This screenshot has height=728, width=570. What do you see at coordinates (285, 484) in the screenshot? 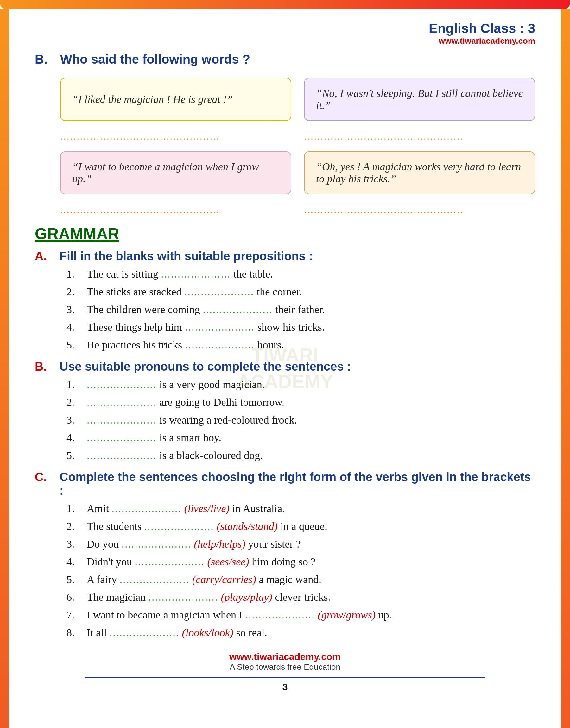
I see `grammar-section-c-heading: C. Complete the sentences choosing the r…` at bounding box center [285, 484].